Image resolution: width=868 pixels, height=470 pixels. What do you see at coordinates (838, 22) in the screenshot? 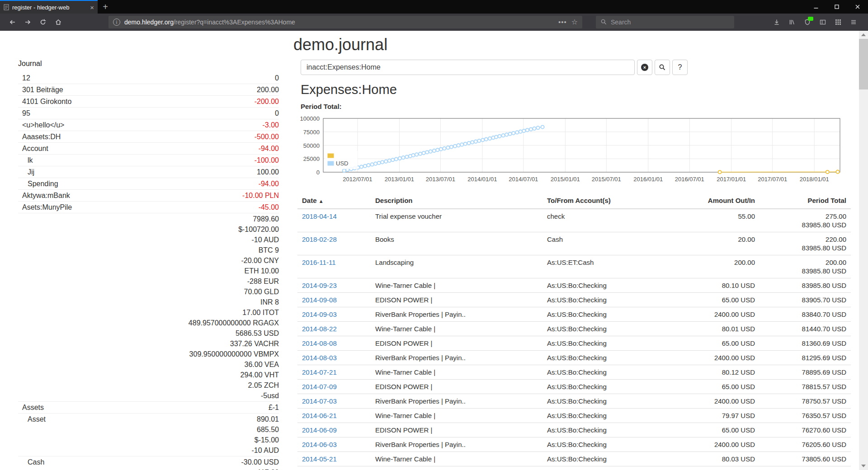
I see `apps-grid-button` at bounding box center [838, 22].